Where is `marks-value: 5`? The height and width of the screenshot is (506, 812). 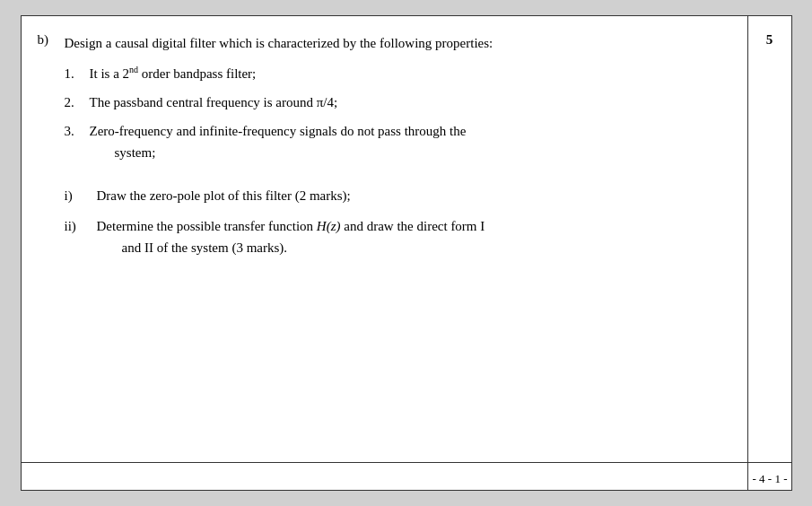 marks-value: 5 is located at coordinates (770, 39).